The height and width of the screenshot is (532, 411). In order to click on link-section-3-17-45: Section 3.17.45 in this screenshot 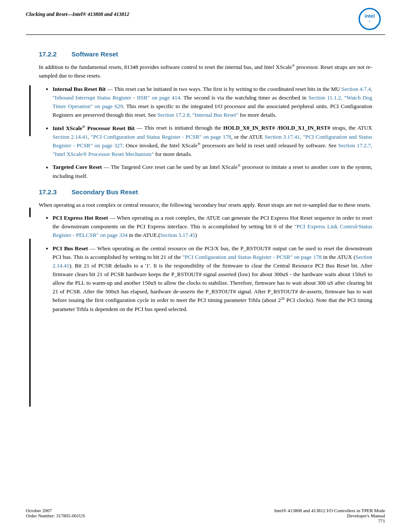, I will do `click(177, 235)`.